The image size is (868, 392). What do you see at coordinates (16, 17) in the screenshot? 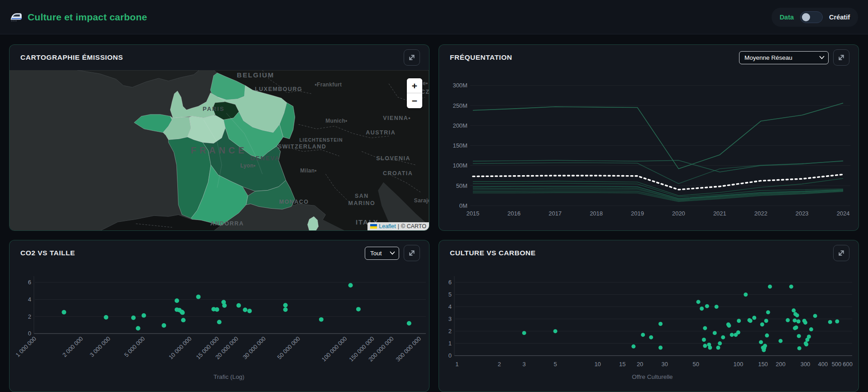
I see `train-icon` at bounding box center [16, 17].